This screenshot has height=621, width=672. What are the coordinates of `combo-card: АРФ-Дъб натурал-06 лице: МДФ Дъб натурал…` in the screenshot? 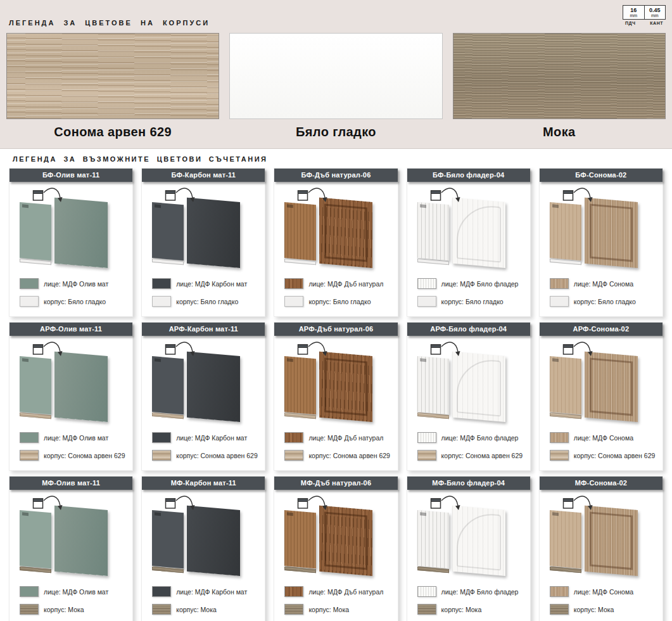 It's located at (336, 397).